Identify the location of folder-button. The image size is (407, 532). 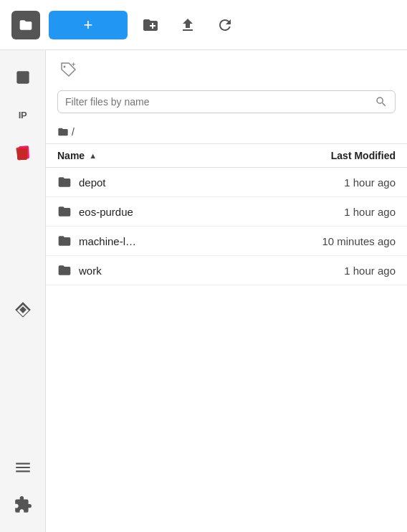
(26, 25).